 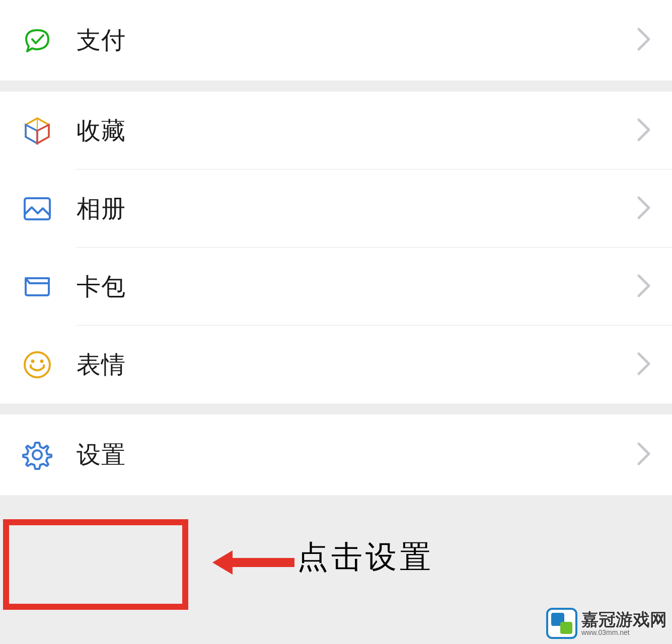 What do you see at coordinates (607, 623) in the screenshot?
I see `watermark: 嘉冠游戏网 www.03mm.net` at bounding box center [607, 623].